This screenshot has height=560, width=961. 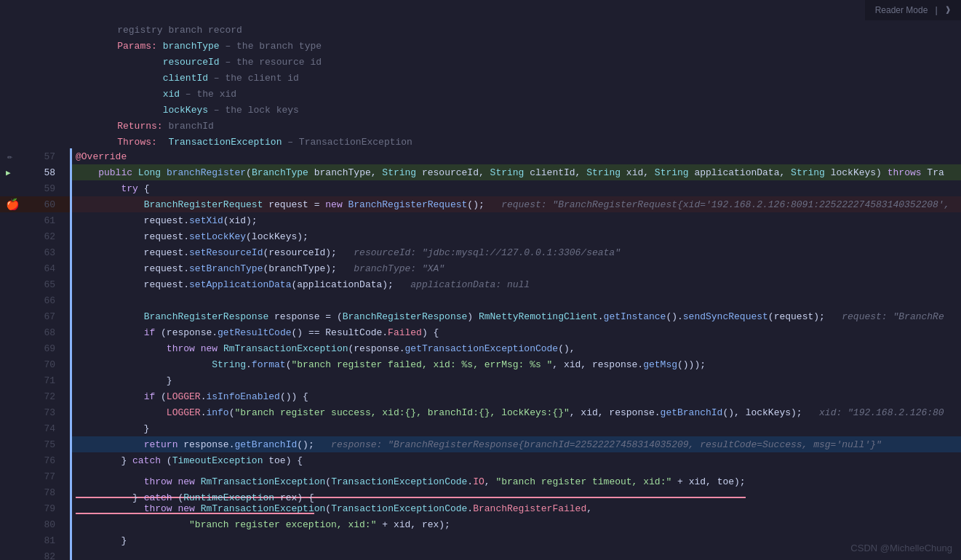 What do you see at coordinates (515, 236) in the screenshot?
I see `code-line-62: request.setLockKey(lockKeys);` at bounding box center [515, 236].